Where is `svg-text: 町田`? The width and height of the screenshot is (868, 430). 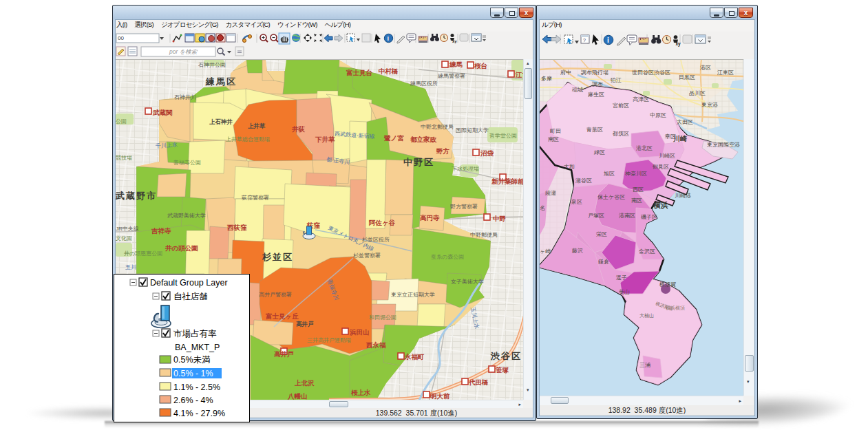
svg-text: 町田 is located at coordinates (555, 131).